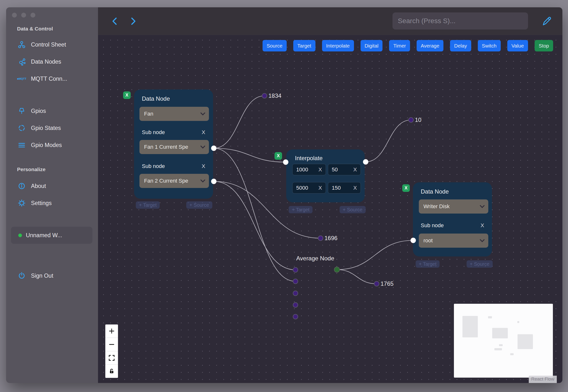 Image resolution: width=568 pixels, height=392 pixels. Describe the element at coordinates (33, 15) in the screenshot. I see `traffic-light-zoom-icon` at that location.